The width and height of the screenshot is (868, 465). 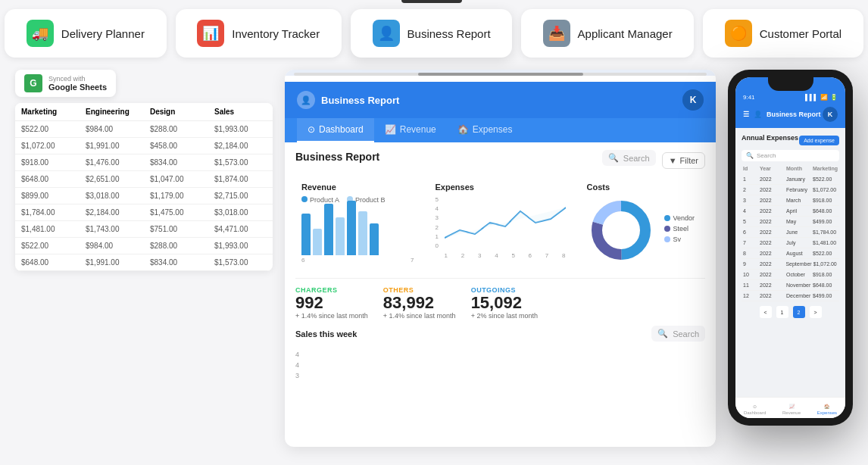 What do you see at coordinates (812, 97) in the screenshot?
I see `signal-icon: ▌▌▌` at bounding box center [812, 97].